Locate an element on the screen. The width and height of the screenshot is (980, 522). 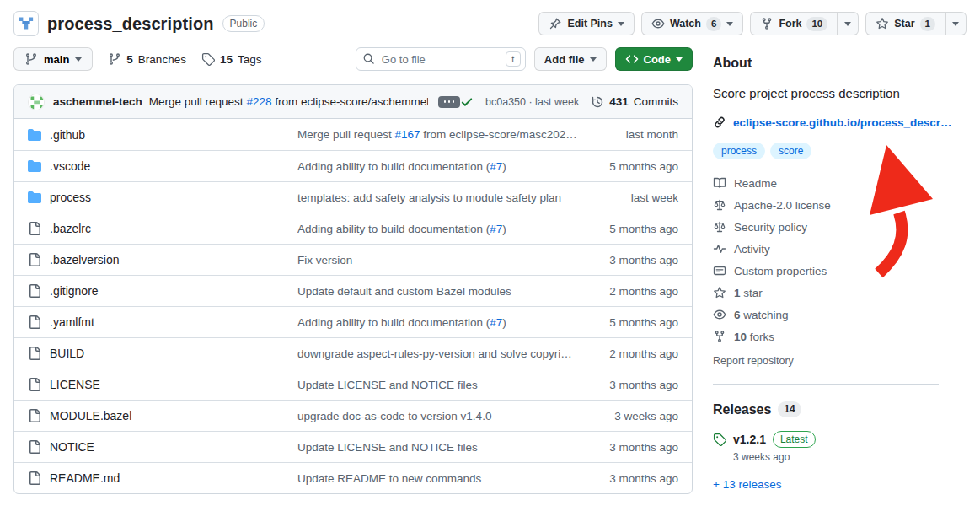
file-name-link: .gitignore is located at coordinates (74, 291).